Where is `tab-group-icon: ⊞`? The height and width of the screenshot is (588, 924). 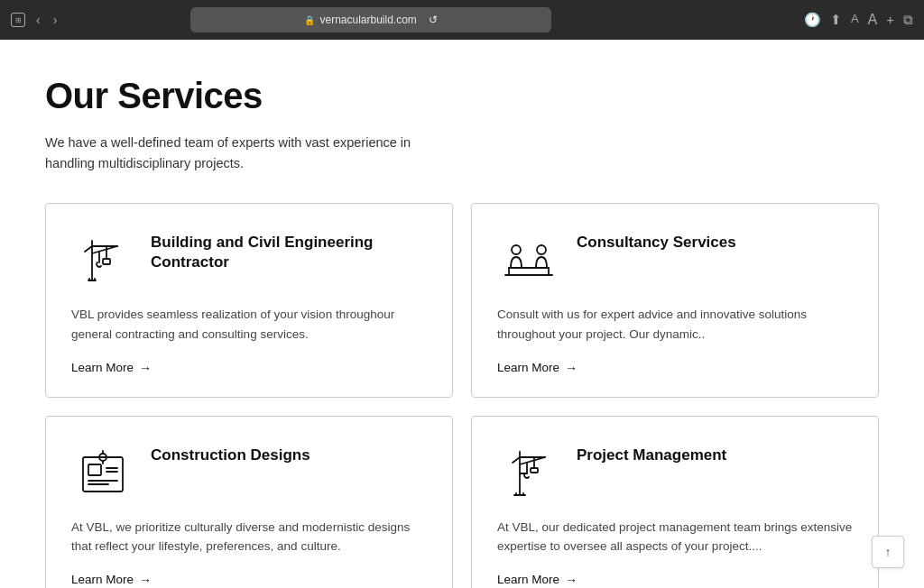 tab-group-icon: ⊞ is located at coordinates (18, 20).